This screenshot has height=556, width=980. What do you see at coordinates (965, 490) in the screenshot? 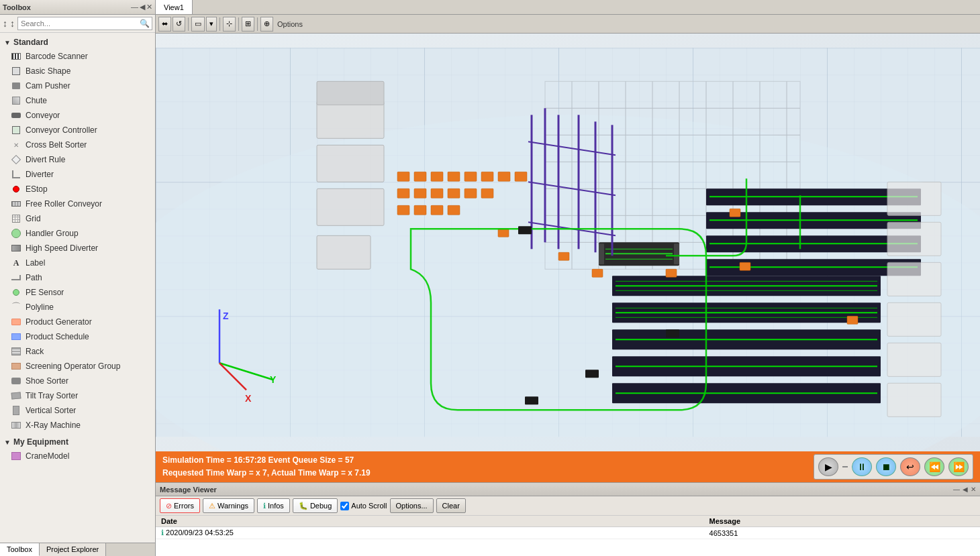
I see `mv-float-icon: ◀` at bounding box center [965, 490].